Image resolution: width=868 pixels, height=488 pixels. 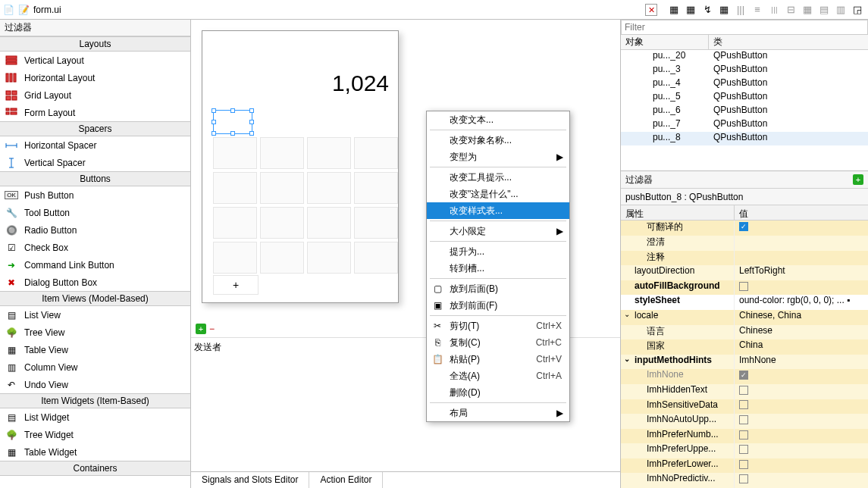 I want to click on section-item-widgets: Item Widgets (Item-Based), so click(x=96, y=401).